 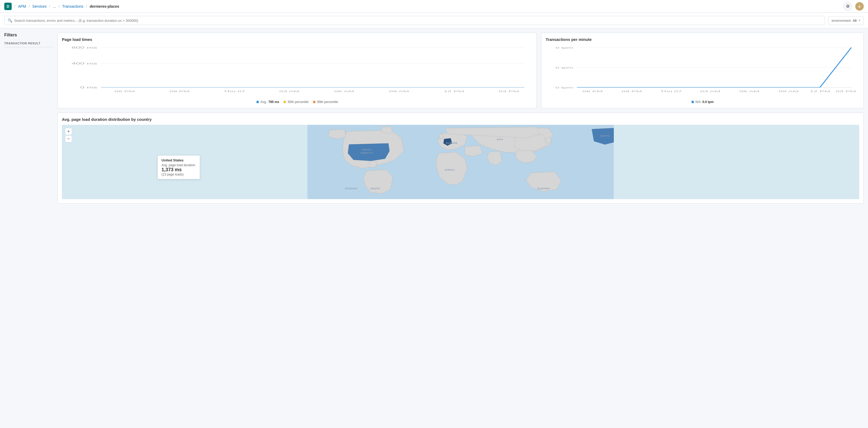 I want to click on legend-p99-dot, so click(x=314, y=102).